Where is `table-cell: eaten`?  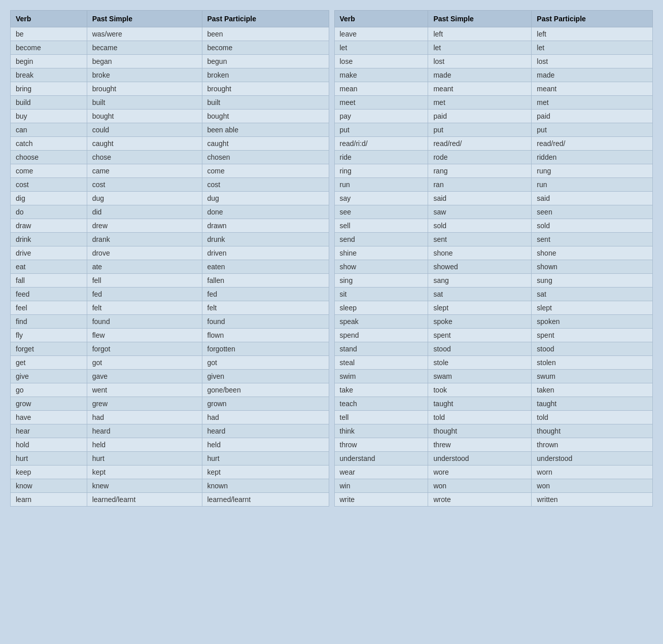 table-cell: eaten is located at coordinates (265, 267).